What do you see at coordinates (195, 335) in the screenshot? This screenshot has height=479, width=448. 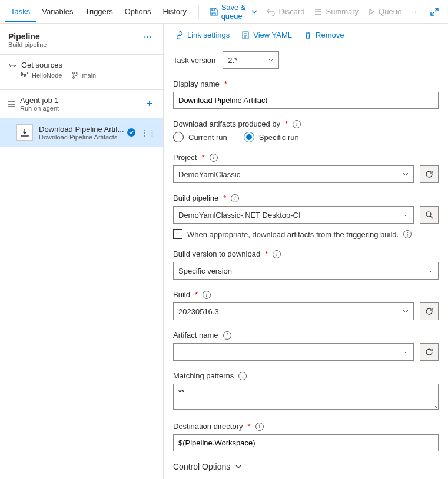 I see `artifact-label: Artifact name` at bounding box center [195, 335].